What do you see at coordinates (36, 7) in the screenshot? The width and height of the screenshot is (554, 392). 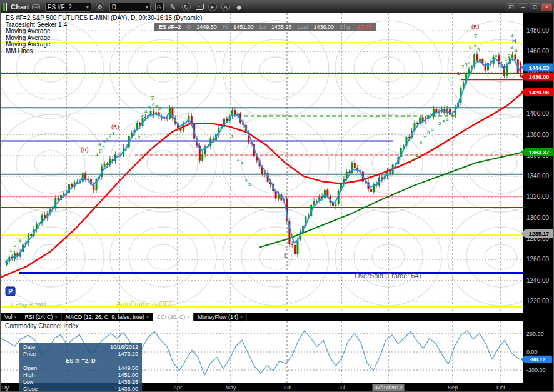 I see `window-badge: SM` at bounding box center [36, 7].